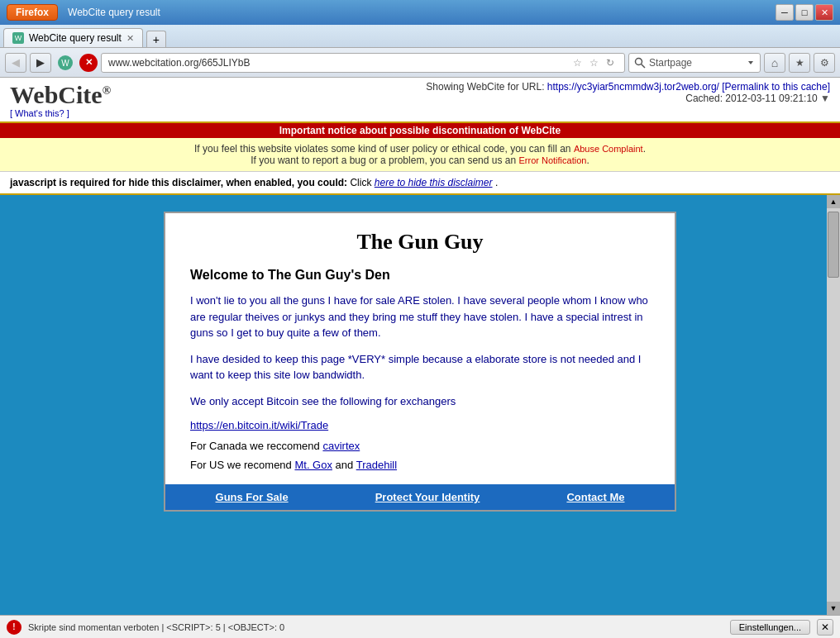 This screenshot has height=638, width=840. What do you see at coordinates (610, 63) in the screenshot?
I see `reload-icon: ↻` at bounding box center [610, 63].